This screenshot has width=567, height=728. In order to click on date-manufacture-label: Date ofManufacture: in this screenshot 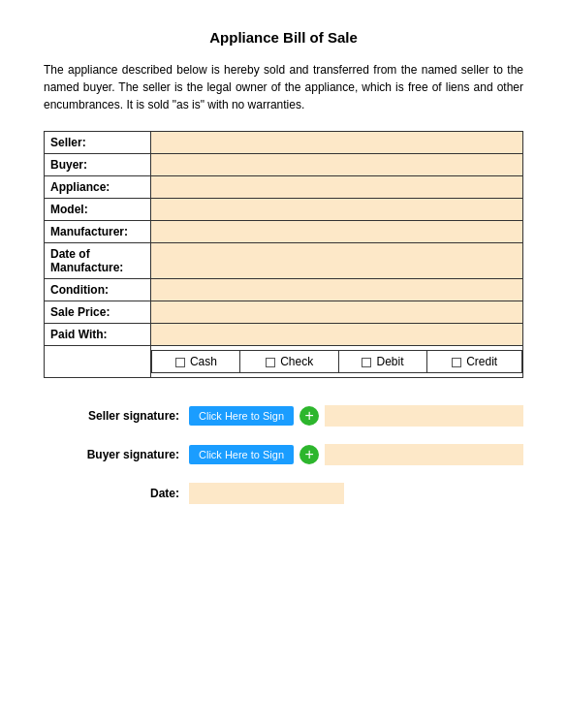, I will do `click(98, 262)`.